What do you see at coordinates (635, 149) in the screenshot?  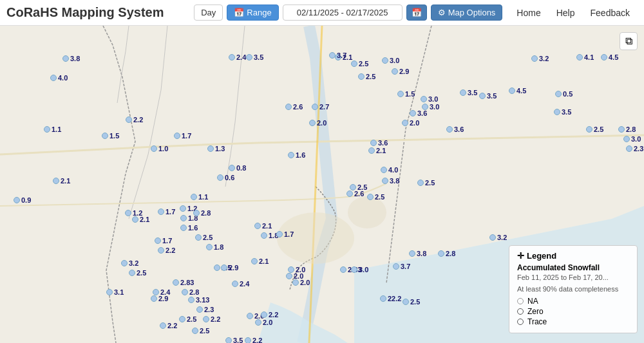 I see `data-point: 2.3` at bounding box center [635, 149].